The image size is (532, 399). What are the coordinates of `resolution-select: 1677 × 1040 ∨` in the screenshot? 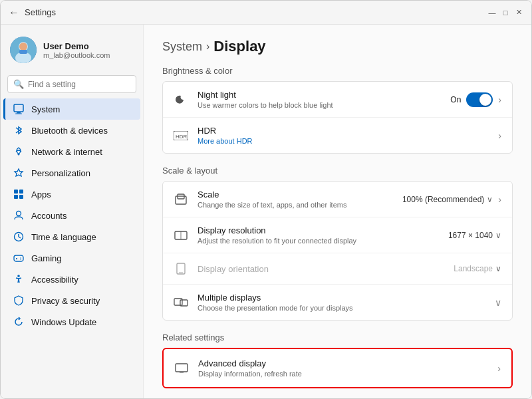 It's located at (475, 235).